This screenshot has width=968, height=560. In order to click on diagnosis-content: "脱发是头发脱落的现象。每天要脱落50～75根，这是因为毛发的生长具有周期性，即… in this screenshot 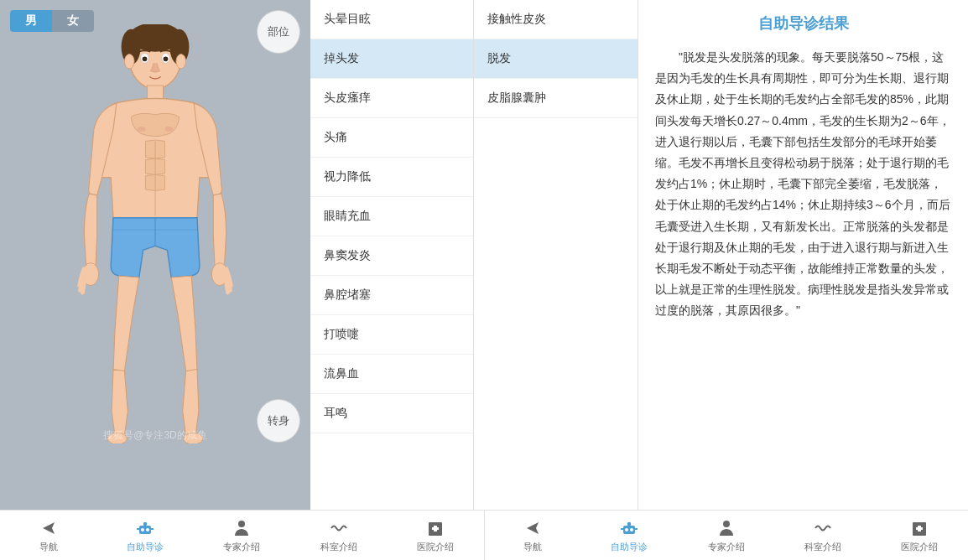, I will do `click(804, 184)`.